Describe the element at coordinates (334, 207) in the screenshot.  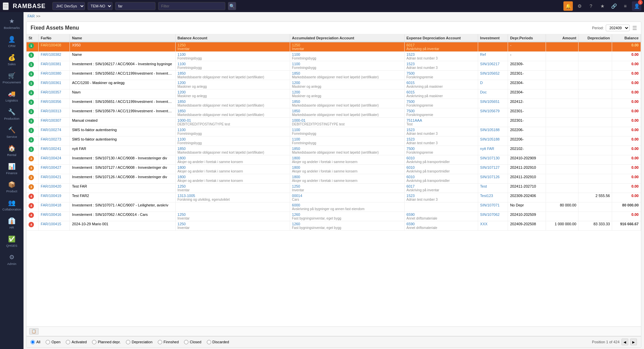
I see `table-row: 4 FAR/100418 Investement : SIN/107071 / …` at that location.